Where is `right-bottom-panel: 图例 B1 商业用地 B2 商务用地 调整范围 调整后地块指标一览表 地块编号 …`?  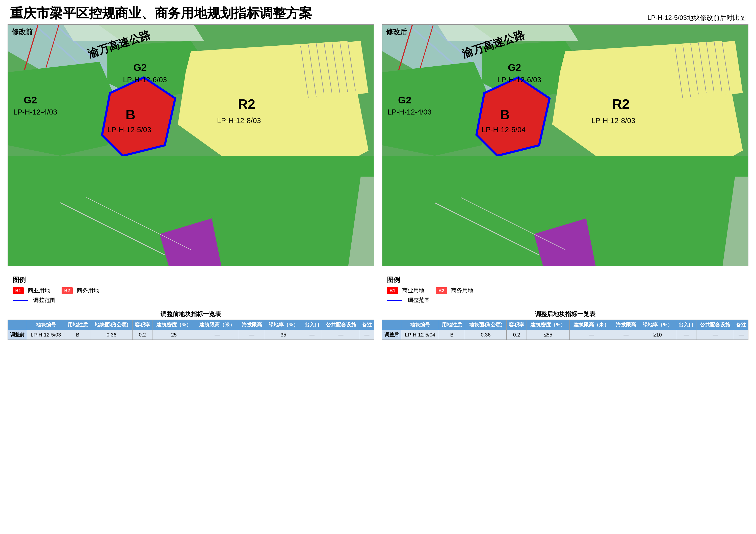
right-bottom-panel: 图例 B1 商业用地 B2 商务用地 调整范围 调整后地块指标一览表 地块编号 … is located at coordinates (565, 306).